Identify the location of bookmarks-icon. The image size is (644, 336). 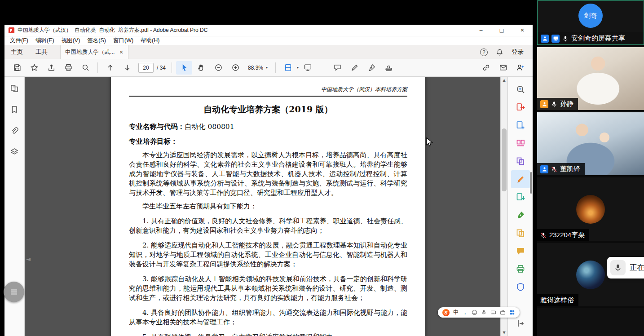
(14, 110).